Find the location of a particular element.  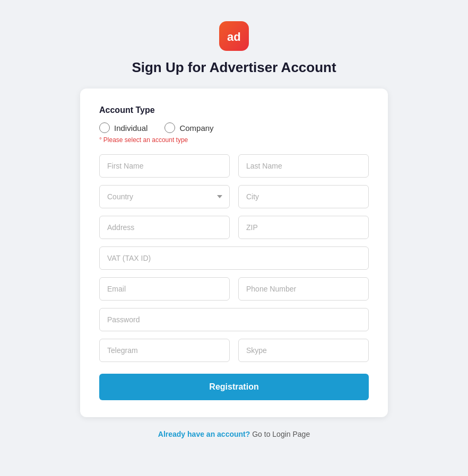

individual-option: Individual is located at coordinates (123, 128).